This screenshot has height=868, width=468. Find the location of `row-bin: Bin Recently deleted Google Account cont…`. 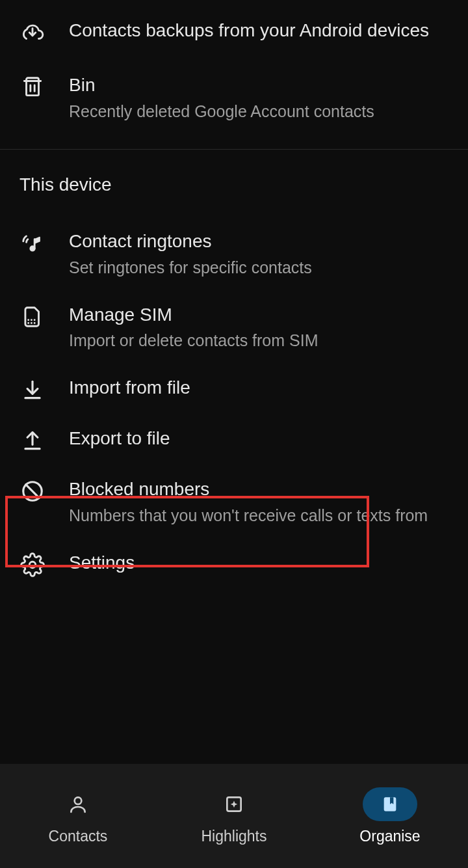

row-bin: Bin Recently deleted Google Account cont… is located at coordinates (234, 100).